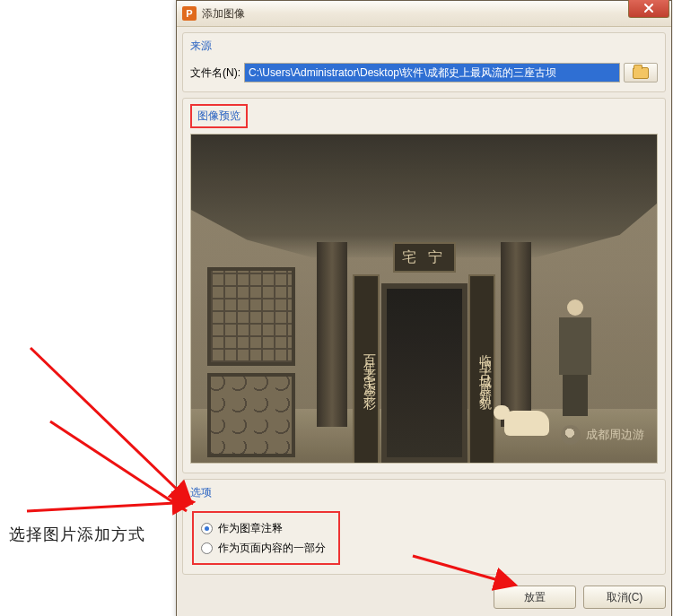 Image resolution: width=673 pixels, height=616 pixels. What do you see at coordinates (206, 549) in the screenshot?
I see `radio-page-content-input` at bounding box center [206, 549].